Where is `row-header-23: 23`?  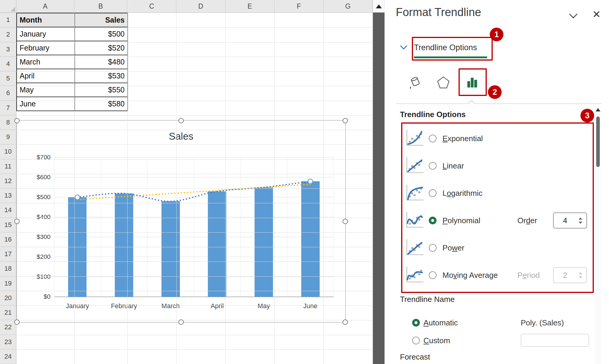 row-header-23: 23 is located at coordinates (8, 342).